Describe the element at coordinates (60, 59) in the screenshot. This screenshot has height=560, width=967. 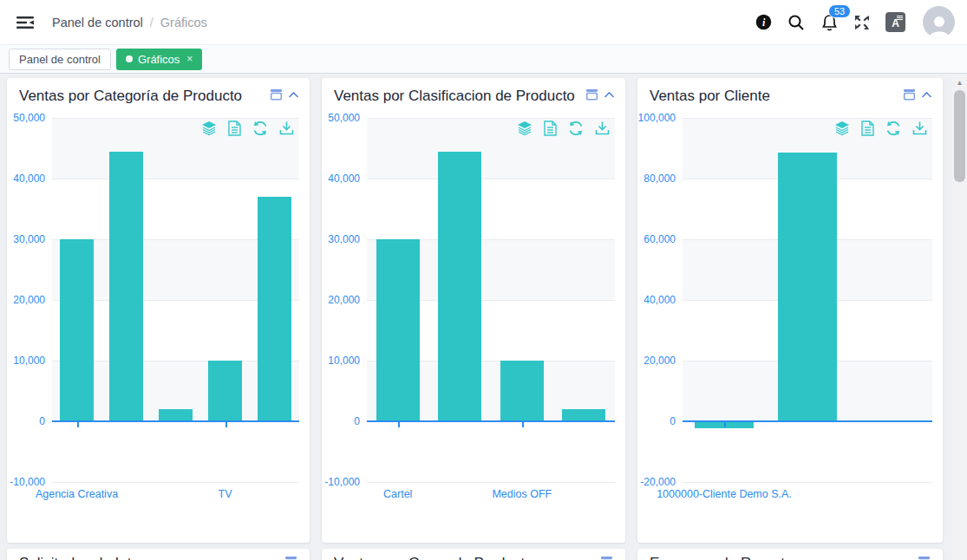
I see `tab-panel-de-control: Panel de control` at that location.